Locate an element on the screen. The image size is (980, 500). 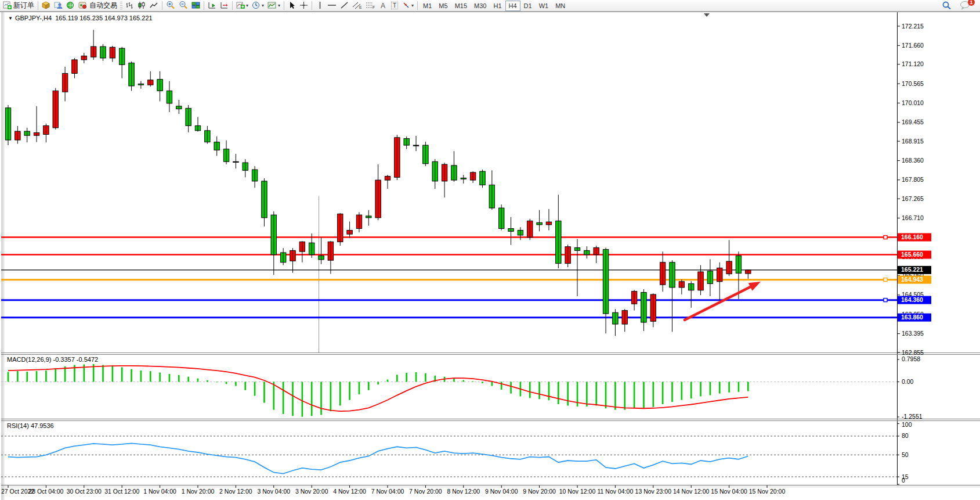
svg-text: 3 Nov 20:00 is located at coordinates (312, 491).